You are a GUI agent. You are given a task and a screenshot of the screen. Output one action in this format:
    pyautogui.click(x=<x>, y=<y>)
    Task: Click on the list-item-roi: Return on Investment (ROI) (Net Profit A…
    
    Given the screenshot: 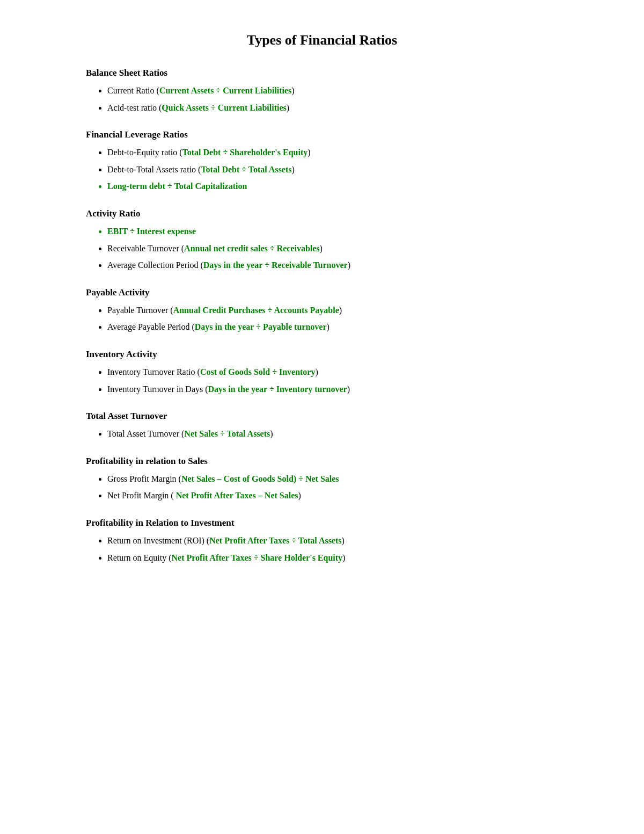 What is the action you would take?
    pyautogui.click(x=333, y=541)
    